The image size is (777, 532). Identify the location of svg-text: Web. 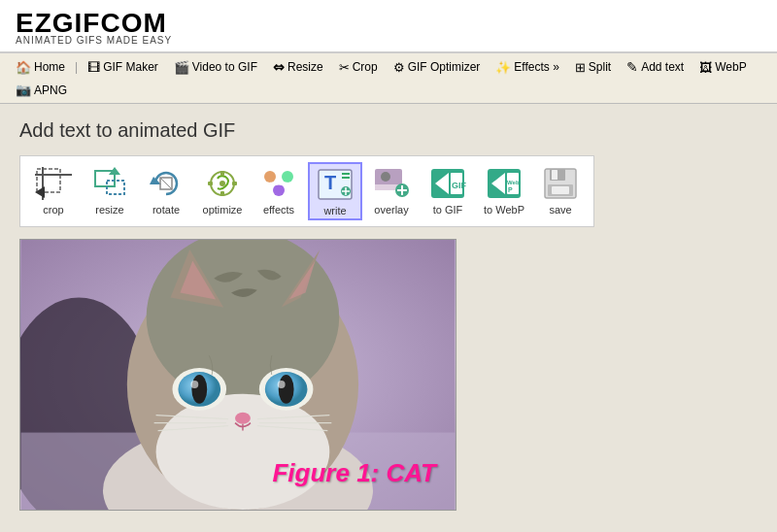
(513, 183).